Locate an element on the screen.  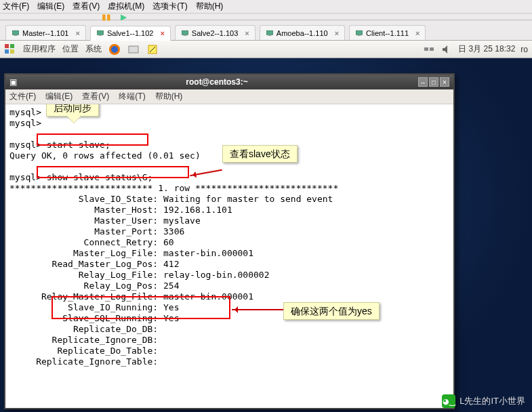
pause-icon: ▮▮ is located at coordinates (106, 17).